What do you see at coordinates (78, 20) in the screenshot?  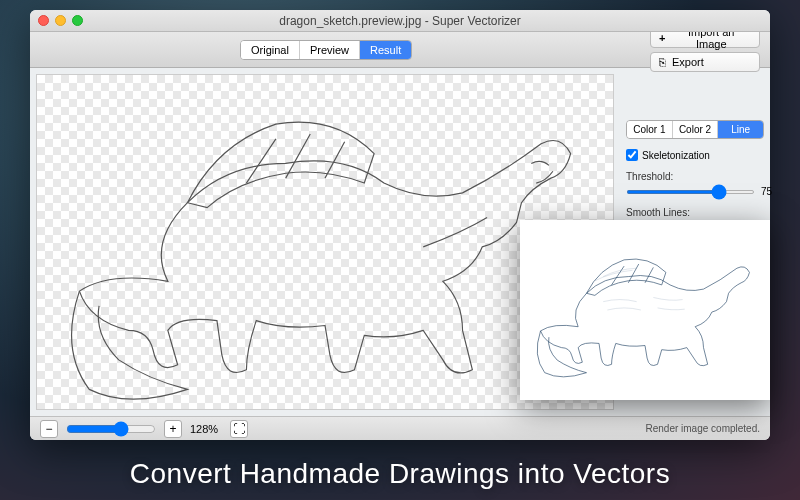 I see `maximize-icon` at bounding box center [78, 20].